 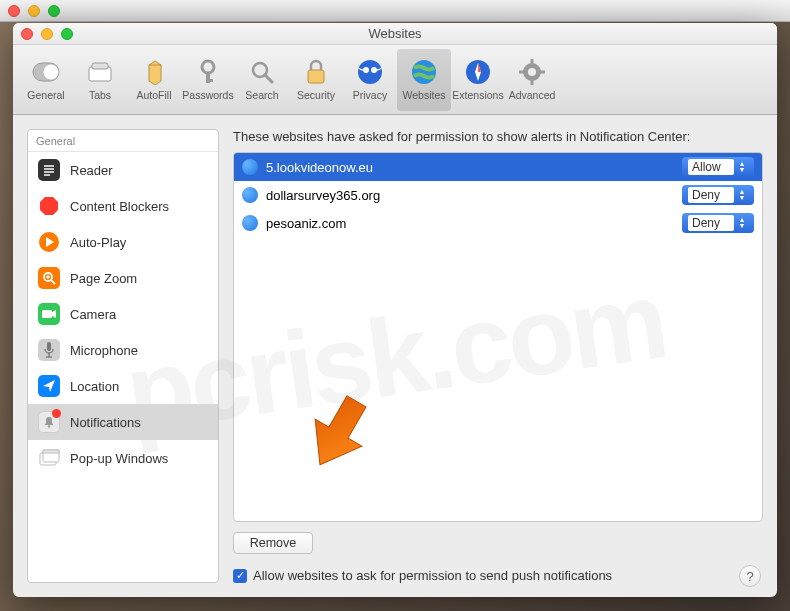 What do you see at coordinates (67, 34) in the screenshot?
I see `pref-zoom-button` at bounding box center [67, 34].